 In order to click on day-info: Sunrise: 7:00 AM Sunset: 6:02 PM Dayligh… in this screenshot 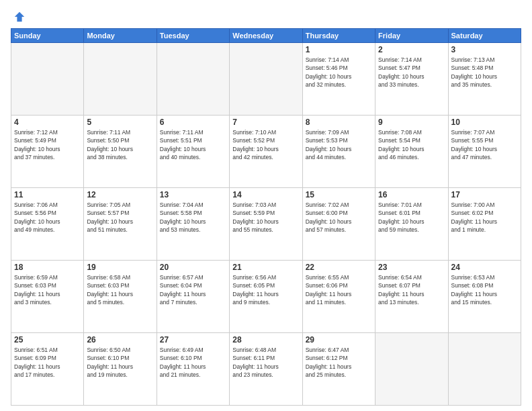, I will do `click(485, 218)`.